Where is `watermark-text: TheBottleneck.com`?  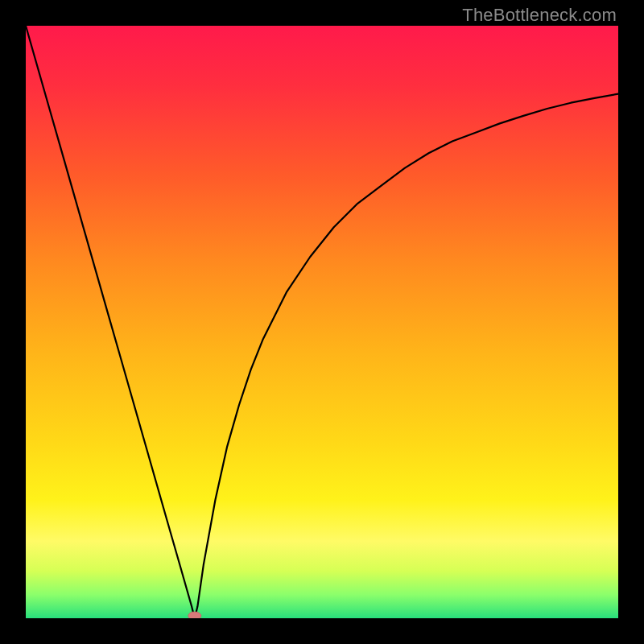
watermark-text: TheBottleneck.com is located at coordinates (539, 15).